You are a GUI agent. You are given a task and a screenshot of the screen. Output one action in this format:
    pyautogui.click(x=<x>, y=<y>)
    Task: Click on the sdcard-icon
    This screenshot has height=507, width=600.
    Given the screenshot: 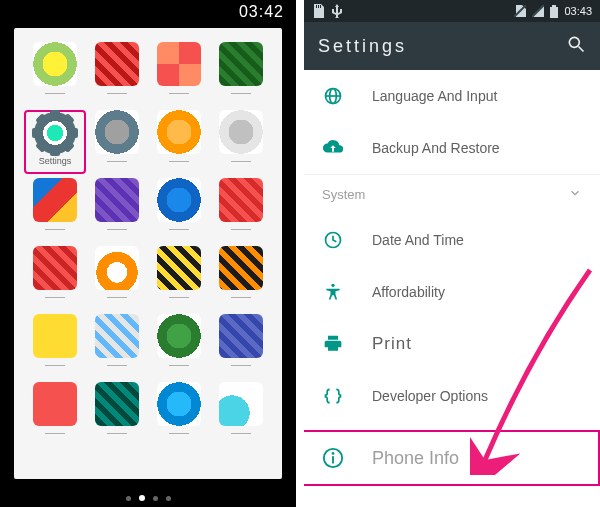 What is the action you would take?
    pyautogui.click(x=318, y=11)
    